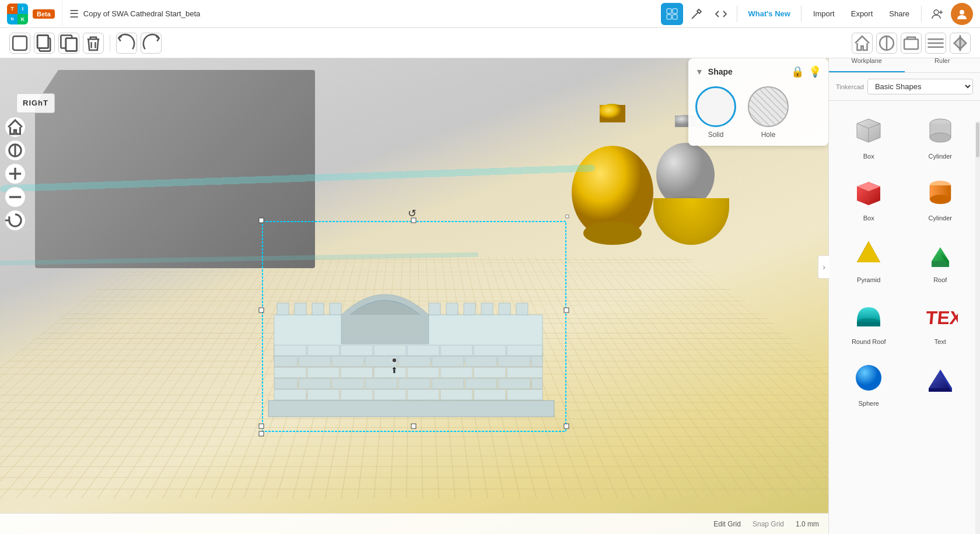 The height and width of the screenshot is (534, 980). I want to click on shape-panel-info: 💡, so click(815, 72).